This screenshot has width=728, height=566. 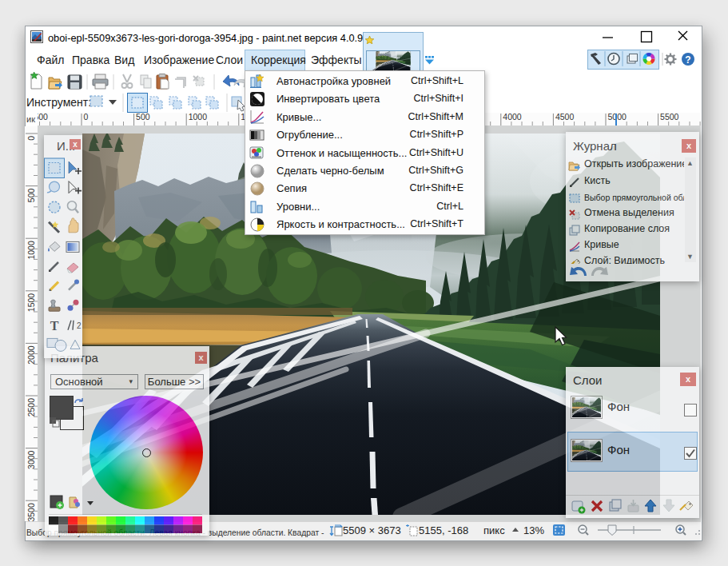 I want to click on svg-text: 1500, so click(x=31, y=303).